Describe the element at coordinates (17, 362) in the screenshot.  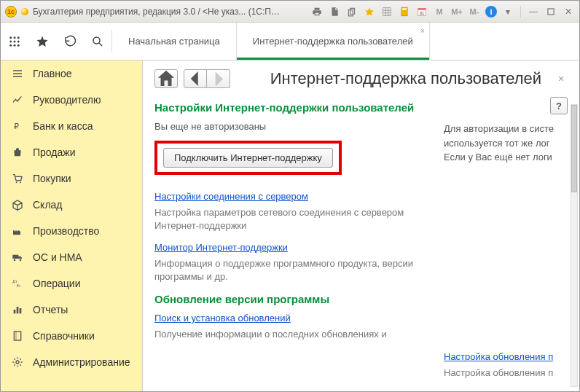
I see `gear-icon` at that location.